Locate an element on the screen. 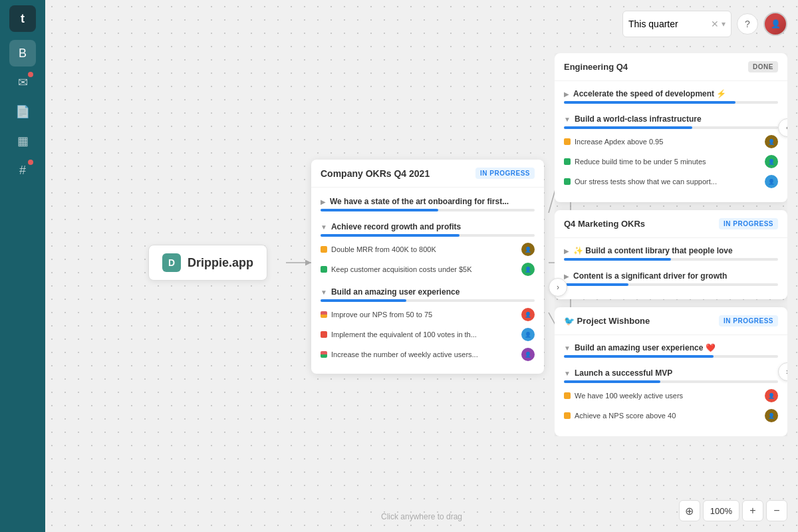 This screenshot has width=798, height=532. eng-obj1-row: ▶ Accelerate the speed of development ⚡ is located at coordinates (671, 98).